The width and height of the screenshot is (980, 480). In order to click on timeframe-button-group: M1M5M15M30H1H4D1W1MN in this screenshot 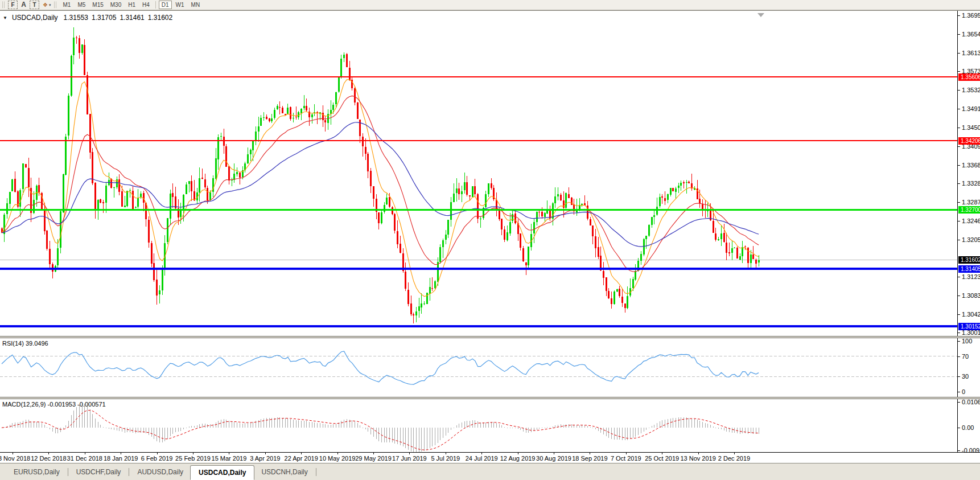, I will do `click(131, 5)`.